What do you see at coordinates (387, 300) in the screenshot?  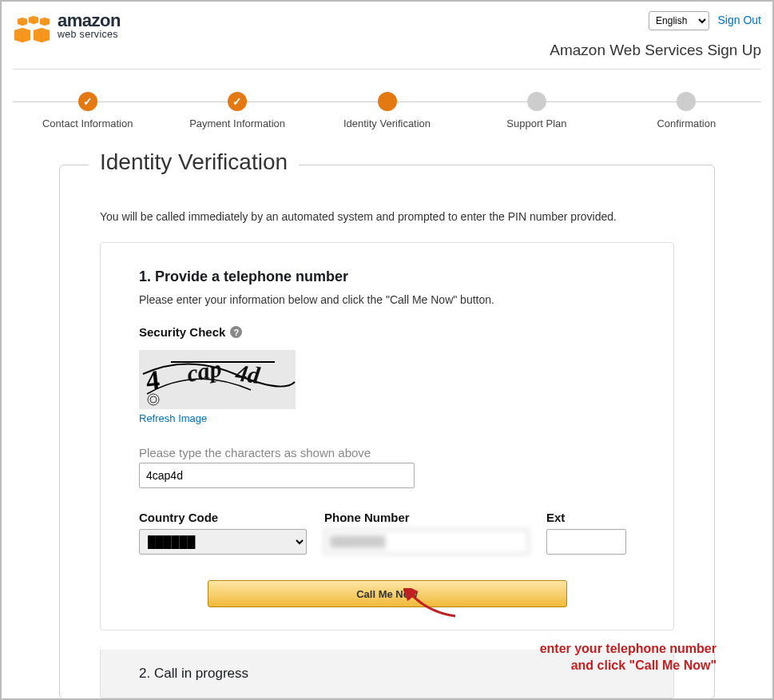 I see `card-subtitle: Please enter your information below and …` at bounding box center [387, 300].